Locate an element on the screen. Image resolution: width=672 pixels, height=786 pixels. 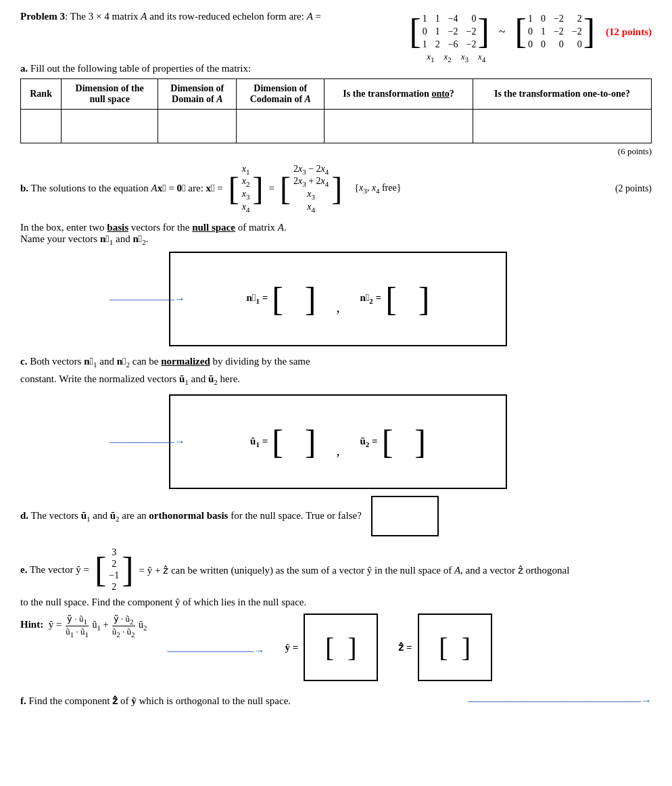
part-d-answer-box is located at coordinates (405, 516).